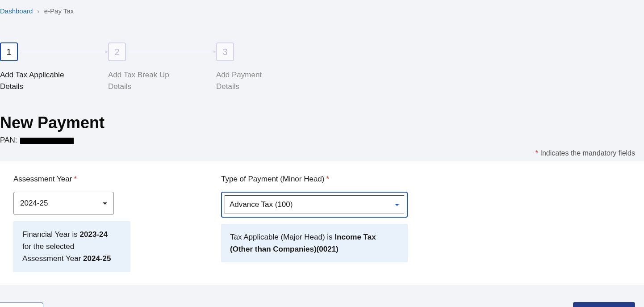  Describe the element at coordinates (587, 153) in the screenshot. I see `mandatory-text: Indicates the mandatory fields` at that location.